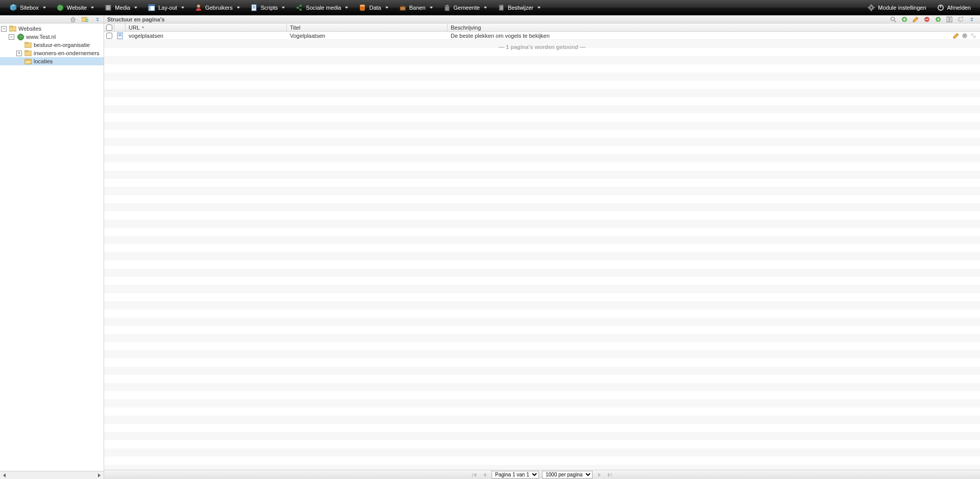  Describe the element at coordinates (120, 28) in the screenshot. I see `th-type` at that location.